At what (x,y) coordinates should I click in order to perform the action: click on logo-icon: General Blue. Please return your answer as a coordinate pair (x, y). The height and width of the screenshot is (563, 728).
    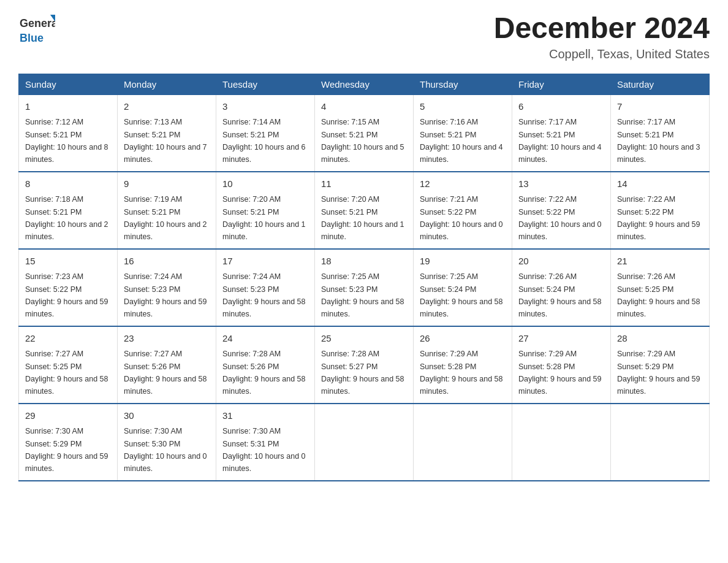
    Looking at the image, I should click on (37, 29).